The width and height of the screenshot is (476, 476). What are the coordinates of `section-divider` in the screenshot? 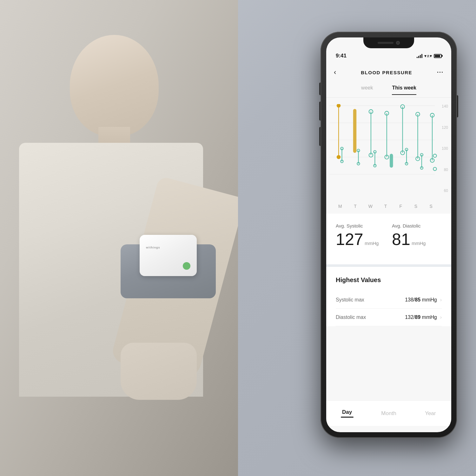 It's located at (389, 266).